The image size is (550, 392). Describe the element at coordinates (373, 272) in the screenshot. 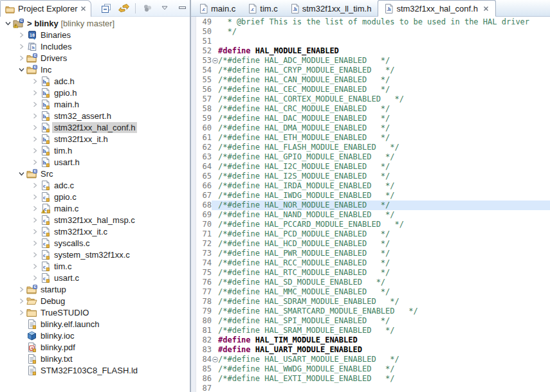

I see `code-line: 75/*#define HAL_RTC_MODULE_ENABLED */` at that location.